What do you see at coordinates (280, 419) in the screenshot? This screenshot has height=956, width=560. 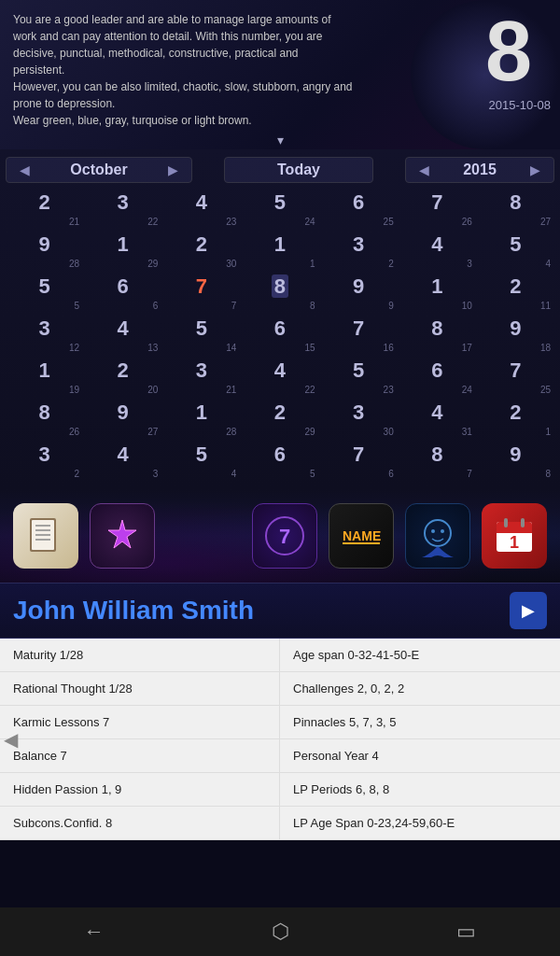 I see `calendar-cell: 229` at bounding box center [280, 419].